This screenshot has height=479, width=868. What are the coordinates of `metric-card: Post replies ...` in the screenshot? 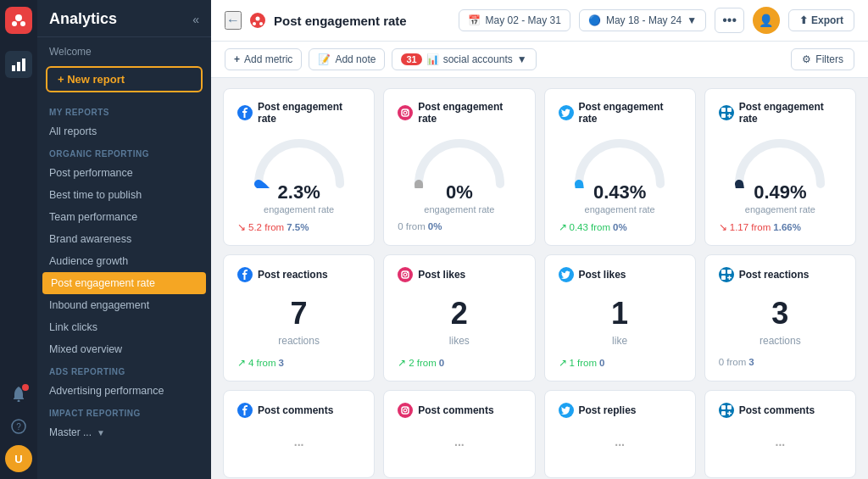 It's located at (620, 434).